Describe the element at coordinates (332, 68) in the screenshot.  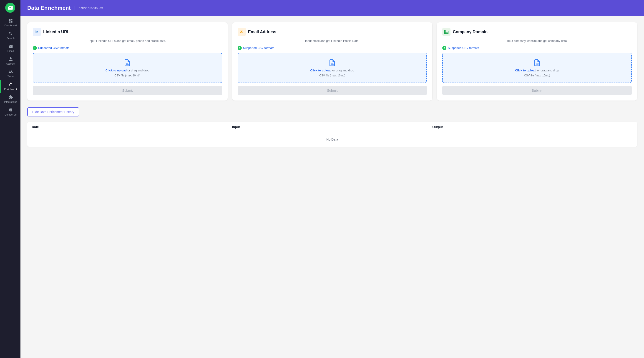
I see `email-upload-zone: CSV Click to upload or drag and drop CSV…` at that location.